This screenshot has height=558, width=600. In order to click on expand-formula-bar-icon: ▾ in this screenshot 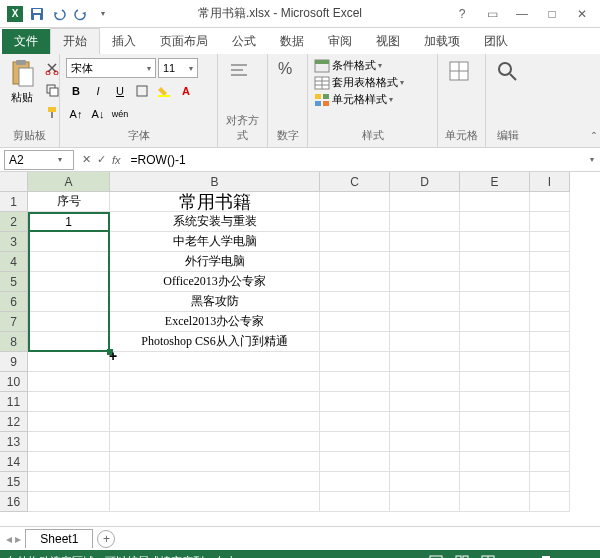, I will do `click(595, 160)`.